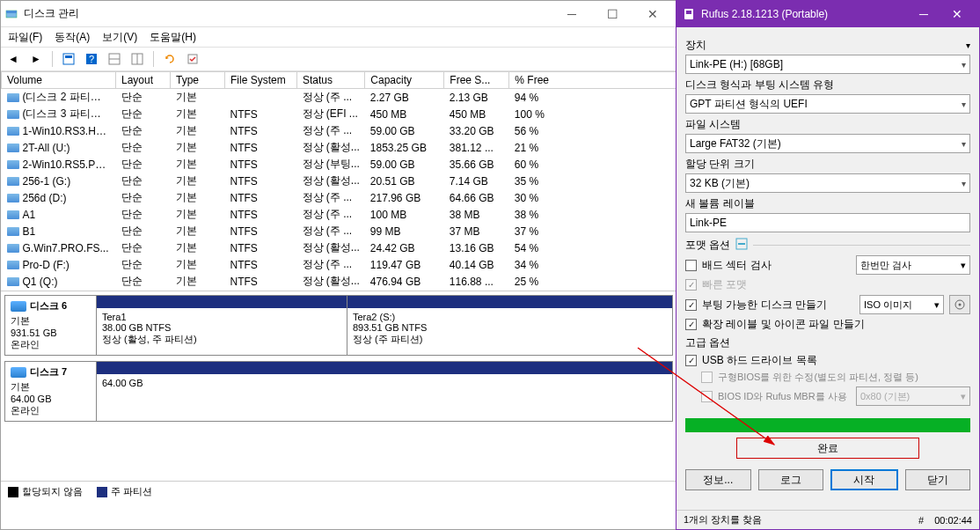 Image resolution: width=980 pixels, height=530 pixels. Describe the element at coordinates (828, 343) in the screenshot. I see `advanced-label: 고급 옵션` at that location.